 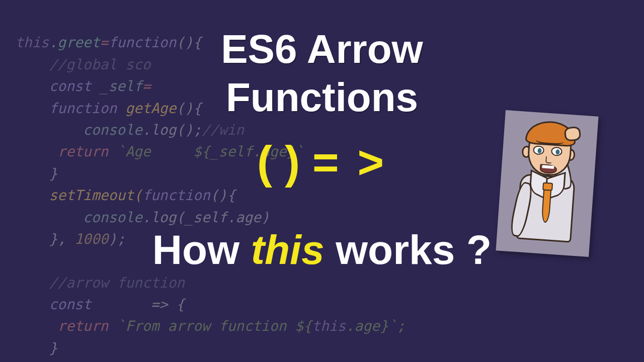 I want to click on title-line-1: ES6 Arrow, so click(x=322, y=49).